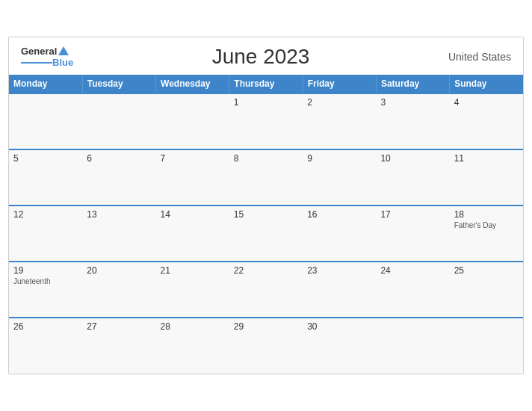 The height and width of the screenshot is (411, 532). I want to click on day-number: 26, so click(46, 327).